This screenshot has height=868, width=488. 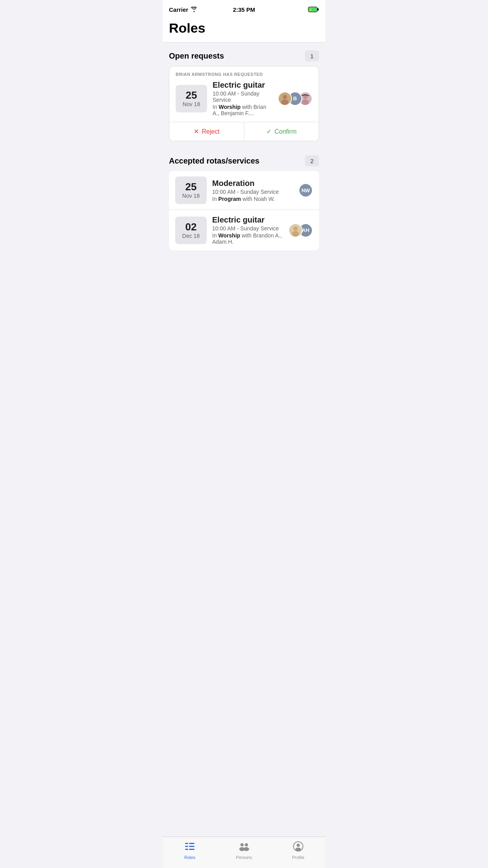 I want to click on event-location: In Worship with Brian A., Benjamin F...., so click(x=242, y=110).